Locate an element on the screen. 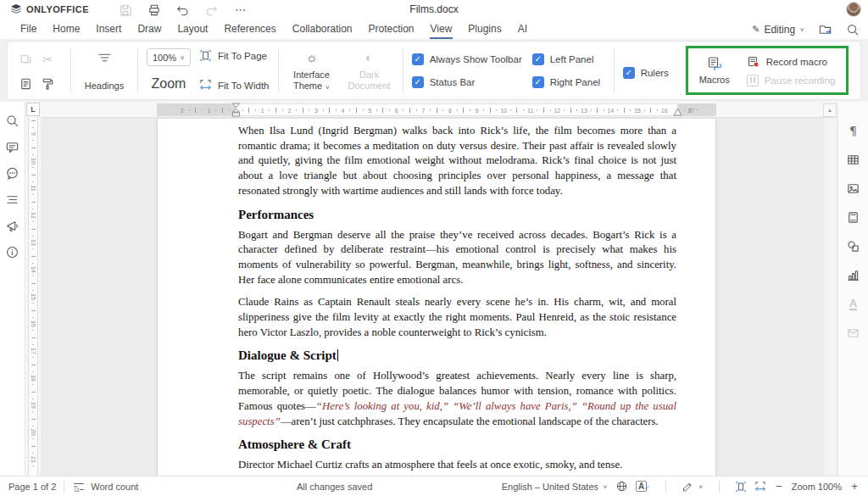 Image resolution: width=868 pixels, height=496 pixels. title-bar: ONLYOFFICE ⋯ Films.docx is located at coordinates (434, 9).